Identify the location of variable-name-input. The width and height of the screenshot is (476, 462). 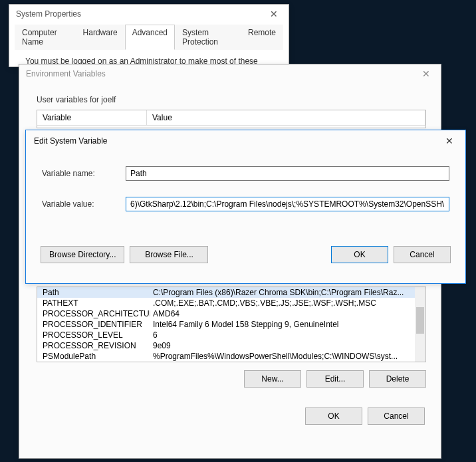
(287, 173).